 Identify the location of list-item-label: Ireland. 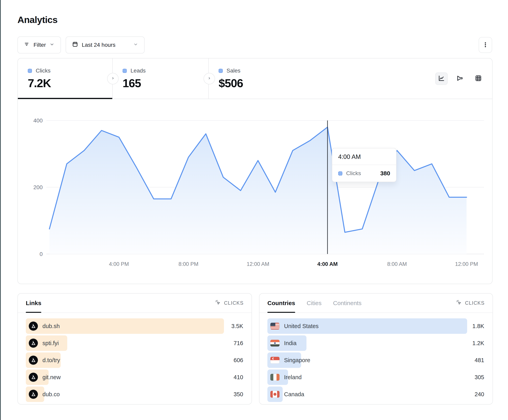
(293, 377).